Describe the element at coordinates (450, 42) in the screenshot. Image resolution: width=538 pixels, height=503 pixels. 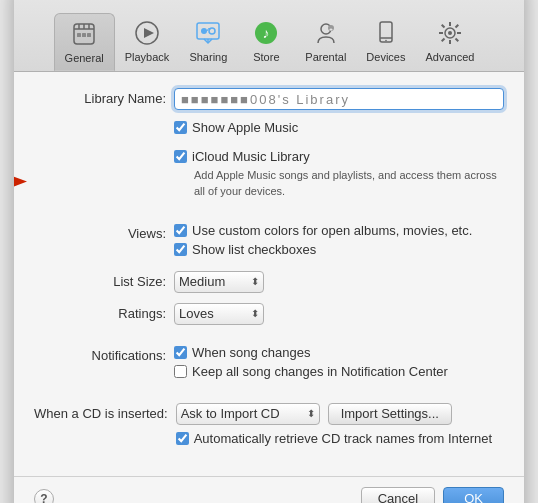
I see `toolbar-item-advanced: Advanced` at that location.